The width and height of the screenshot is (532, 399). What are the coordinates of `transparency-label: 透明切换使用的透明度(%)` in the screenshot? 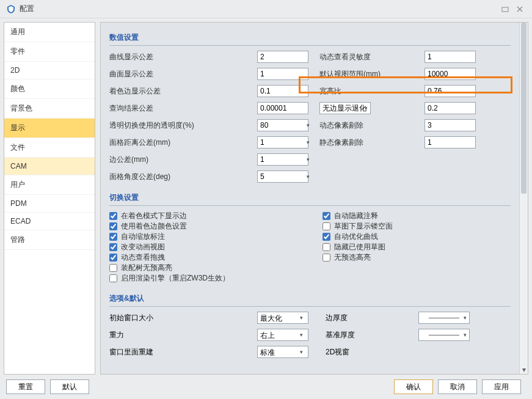 It's located at (180, 126).